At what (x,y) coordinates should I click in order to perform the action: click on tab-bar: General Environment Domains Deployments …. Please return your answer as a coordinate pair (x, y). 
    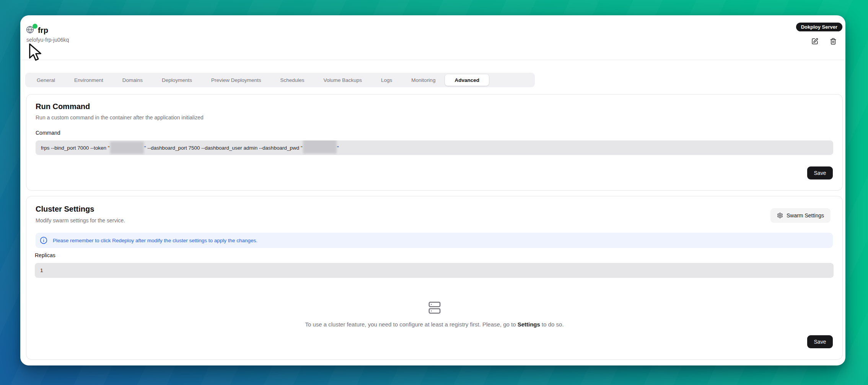
    Looking at the image, I should click on (280, 80).